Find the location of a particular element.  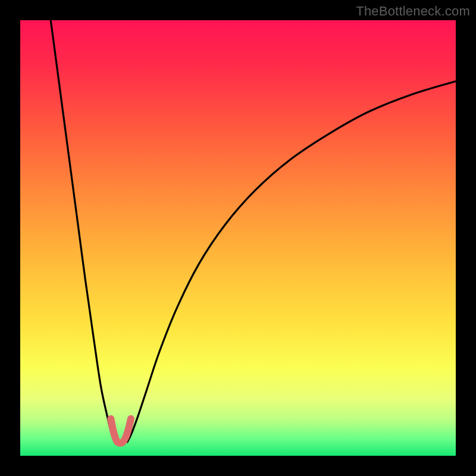

valley-marker is located at coordinates (121, 431).